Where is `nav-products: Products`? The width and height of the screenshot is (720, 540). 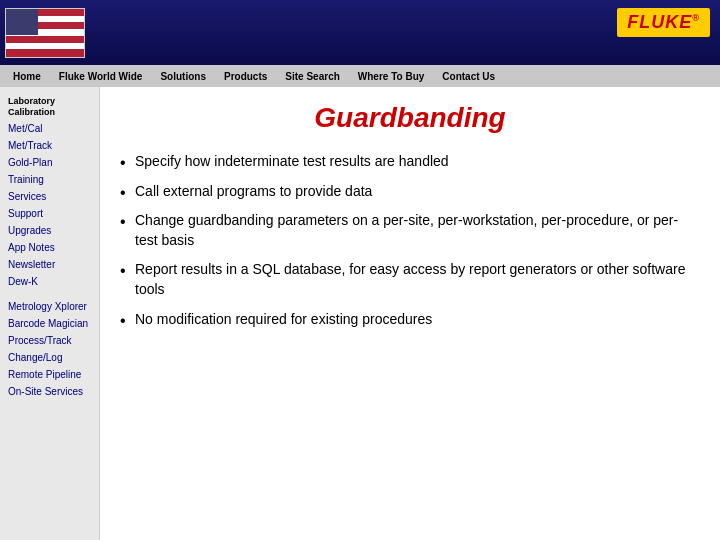
nav-products: Products is located at coordinates (246, 76).